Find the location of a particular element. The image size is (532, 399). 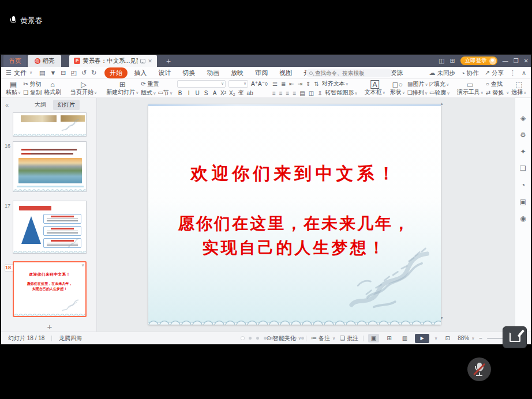

new-tab-button: ＋ is located at coordinates (168, 61).